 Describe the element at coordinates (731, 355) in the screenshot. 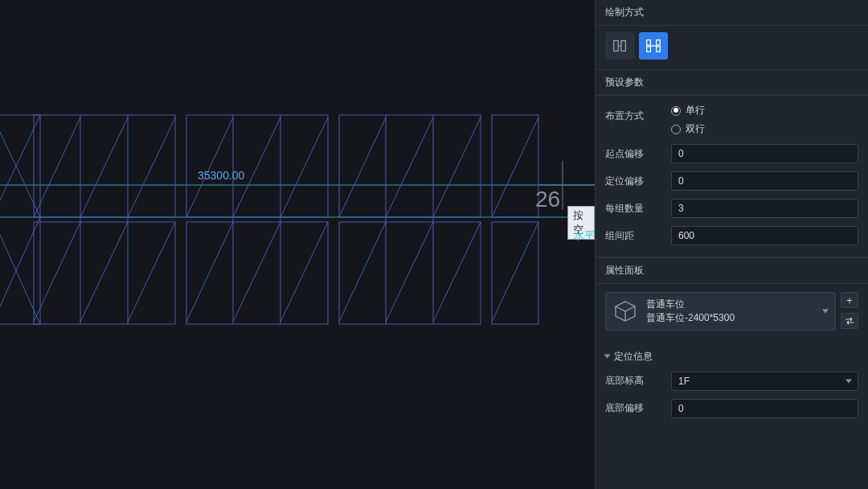

I see `position-section-toggle: 定位信息` at that location.